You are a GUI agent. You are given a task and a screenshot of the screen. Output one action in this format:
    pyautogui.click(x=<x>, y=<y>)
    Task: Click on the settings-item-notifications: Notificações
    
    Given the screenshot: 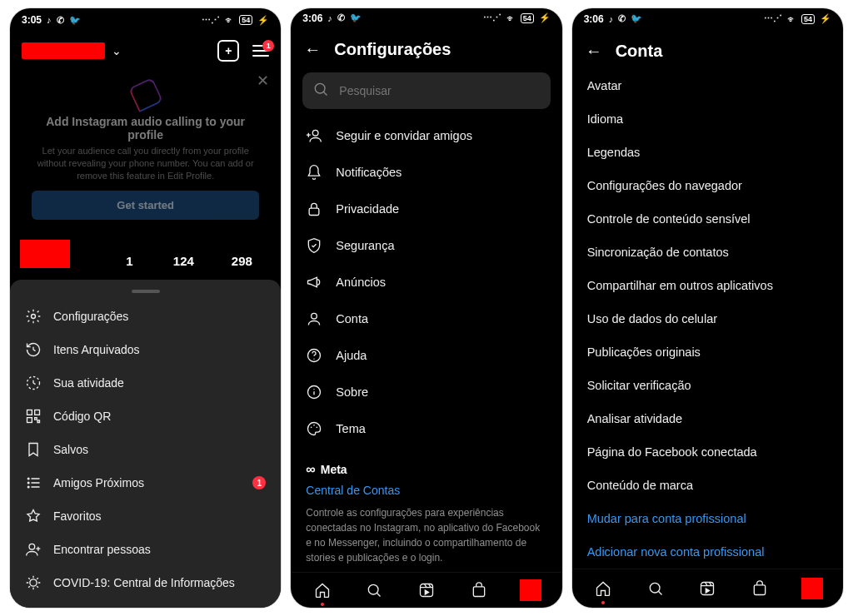 What is the action you would take?
    pyautogui.click(x=426, y=172)
    